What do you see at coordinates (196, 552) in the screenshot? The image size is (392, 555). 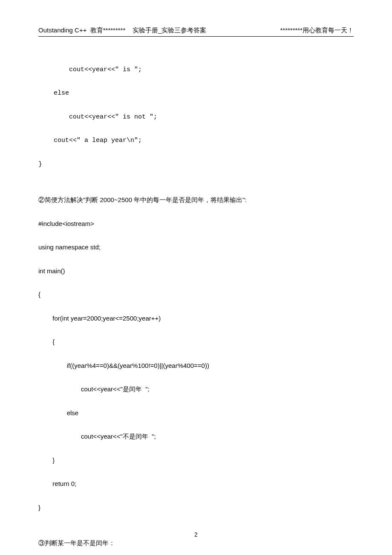 I see `code-block-3: #include<iostream> using namespace std; …` at bounding box center [196, 552].